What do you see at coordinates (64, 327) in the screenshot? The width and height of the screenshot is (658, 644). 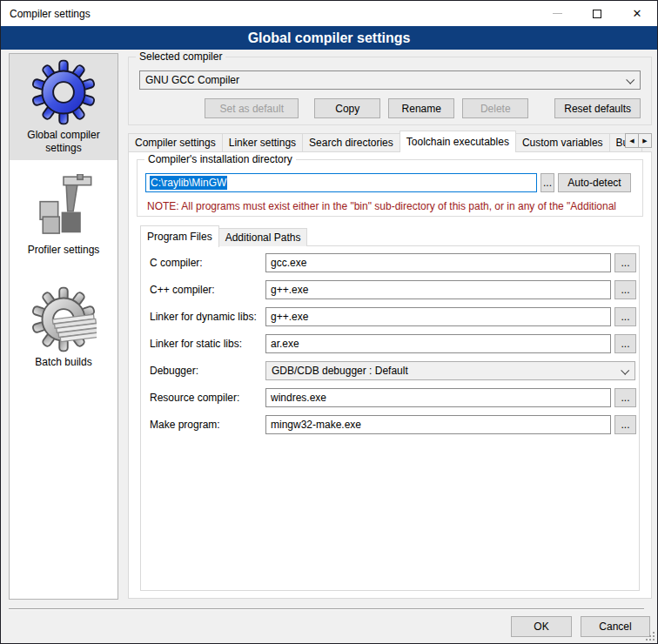 I see `sidebar-item-batch-builds: Batch builds` at bounding box center [64, 327].